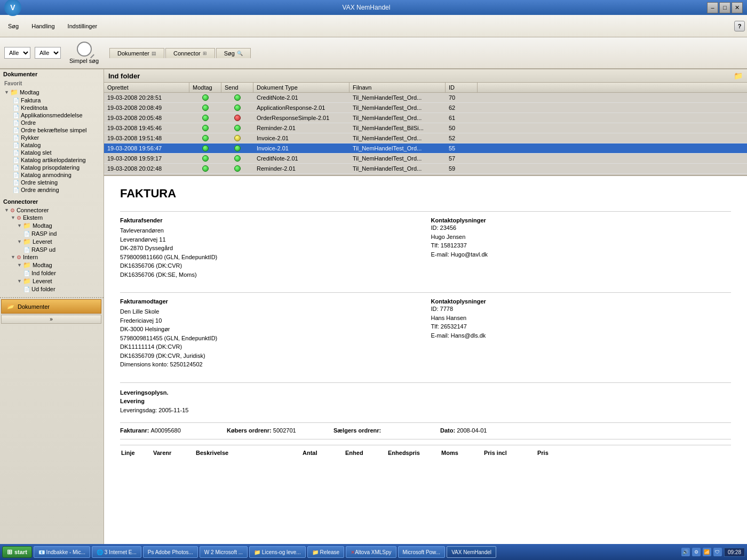  What do you see at coordinates (398, 138) in the screenshot?
I see `cell-filnavn: Til_NemHandelTest_Ord...` at bounding box center [398, 138].